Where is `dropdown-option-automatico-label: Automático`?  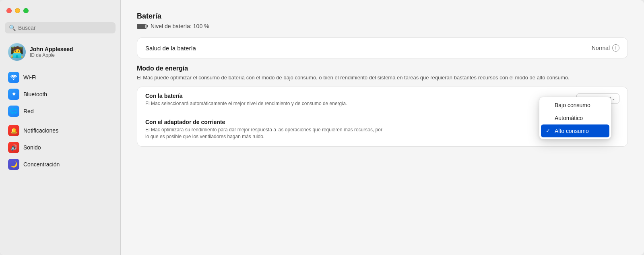
dropdown-option-automatico-label: Automático is located at coordinates (569, 118).